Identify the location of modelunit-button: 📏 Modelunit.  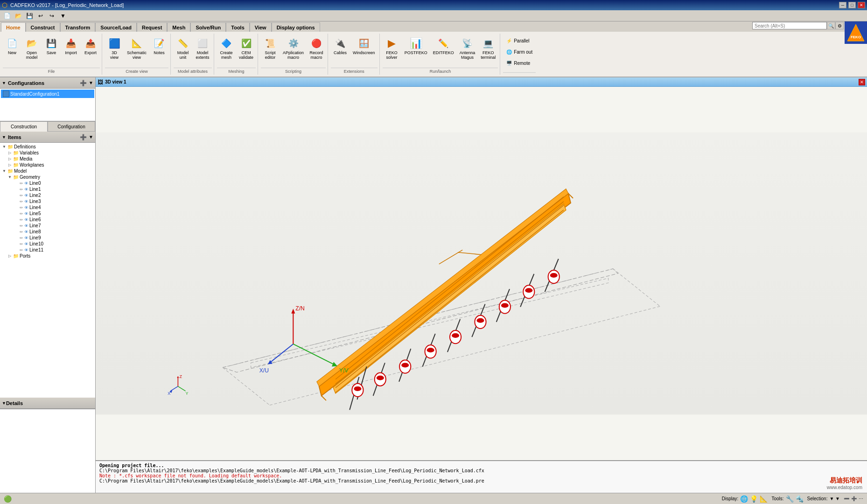
(183, 49).